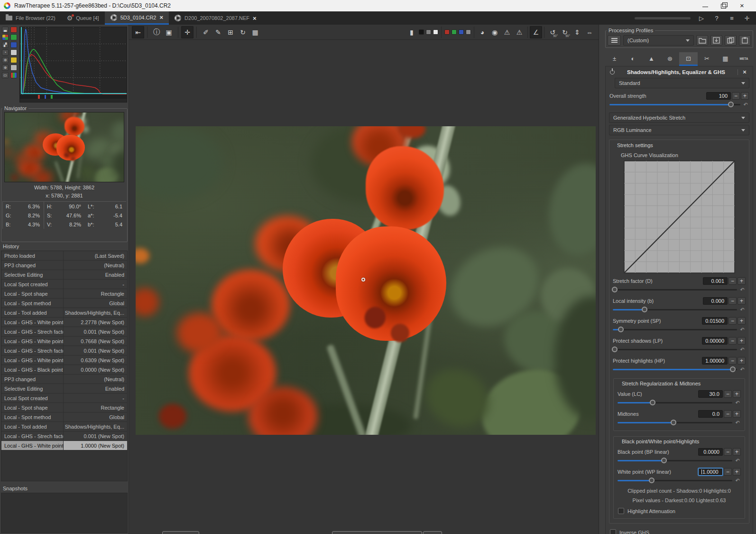 Image resolution: width=756 pixels, height=534 pixels. What do you see at coordinates (715, 321) in the screenshot?
I see `value-input: 0.01500` at bounding box center [715, 321].